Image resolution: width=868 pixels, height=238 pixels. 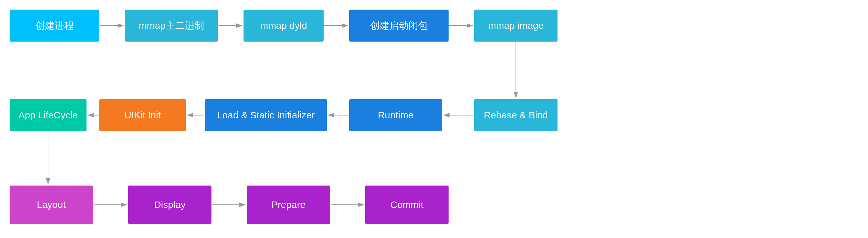 What do you see at coordinates (516, 26) in the screenshot?
I see `node-mmap-image: mmap image` at bounding box center [516, 26].